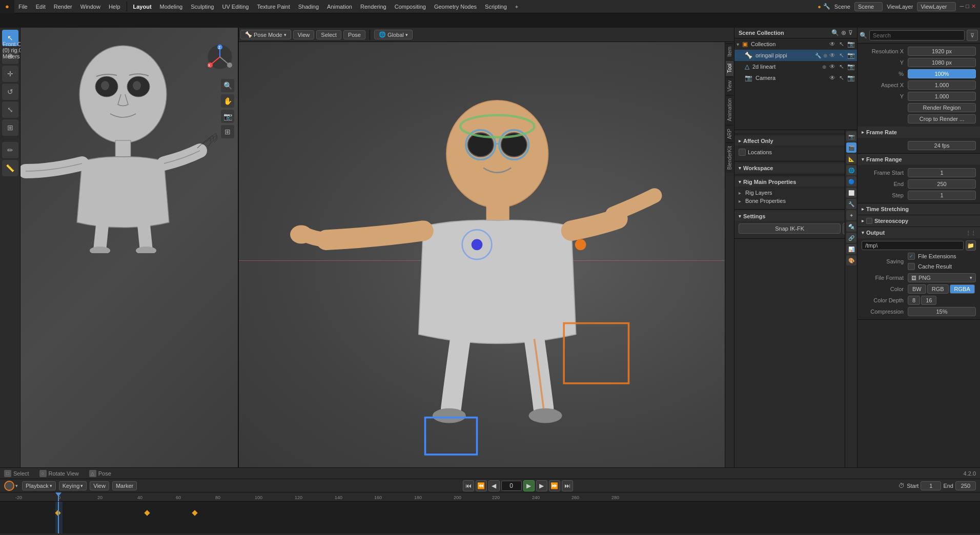 The height and width of the screenshot is (535, 980). Describe the element at coordinates (39, 486) in the screenshot. I see `playback-btn: Playback ▾` at that location.